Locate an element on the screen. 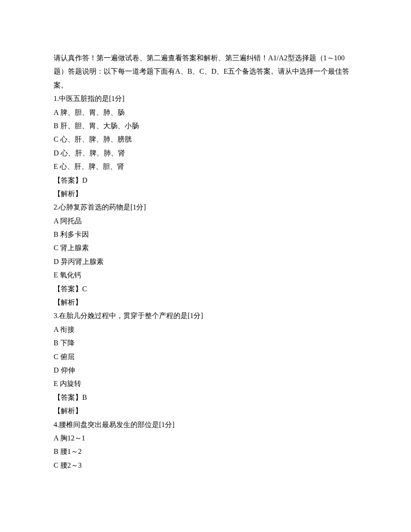 This screenshot has height=532, width=411. question-stem: 4.腰椎间盘突出最易发生的部位是[1分] is located at coordinates (206, 425).